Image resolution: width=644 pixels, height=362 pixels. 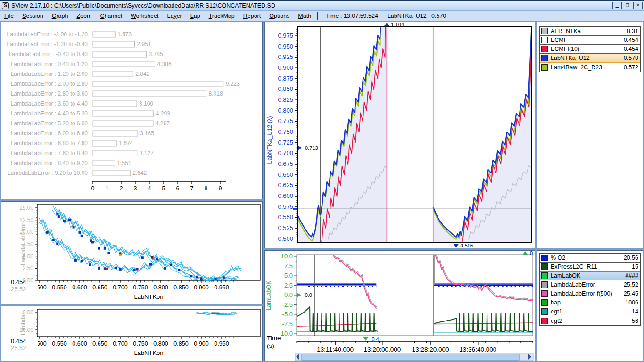 I want to click on panel-scatter: 15.0012.5010.007.505.002.500.000.5000.55…, so click(x=132, y=253).